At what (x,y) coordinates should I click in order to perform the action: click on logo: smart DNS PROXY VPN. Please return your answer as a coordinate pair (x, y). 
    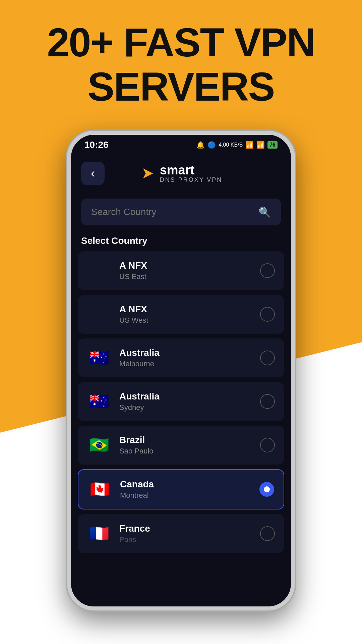
    Looking at the image, I should click on (181, 174).